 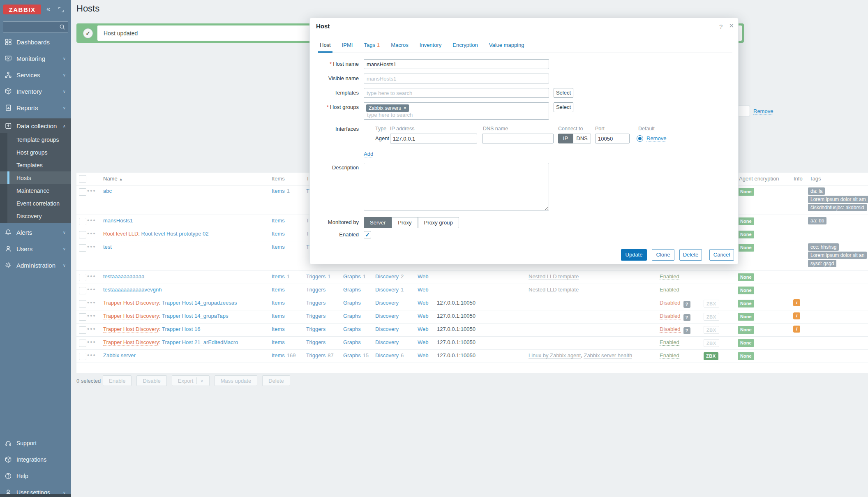 What do you see at coordinates (404, 223) in the screenshot?
I see `monitored-by-proxy: Proxy` at bounding box center [404, 223].